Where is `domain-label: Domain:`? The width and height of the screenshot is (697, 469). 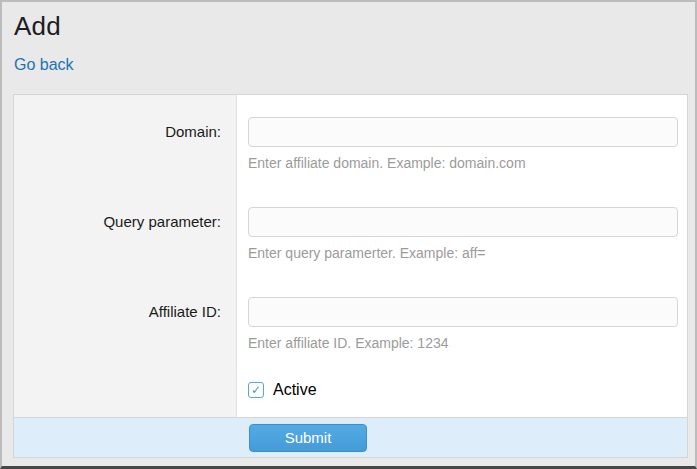
domain-label: Domain: is located at coordinates (126, 140).